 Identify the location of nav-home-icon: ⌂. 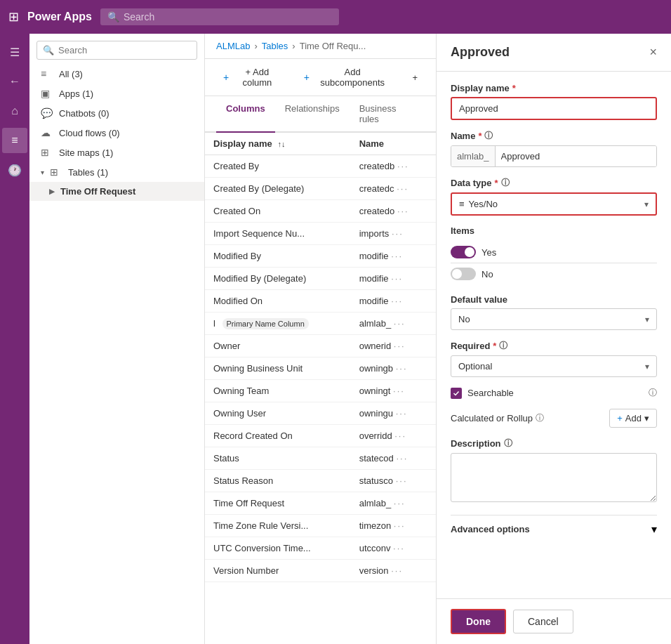
(15, 111).